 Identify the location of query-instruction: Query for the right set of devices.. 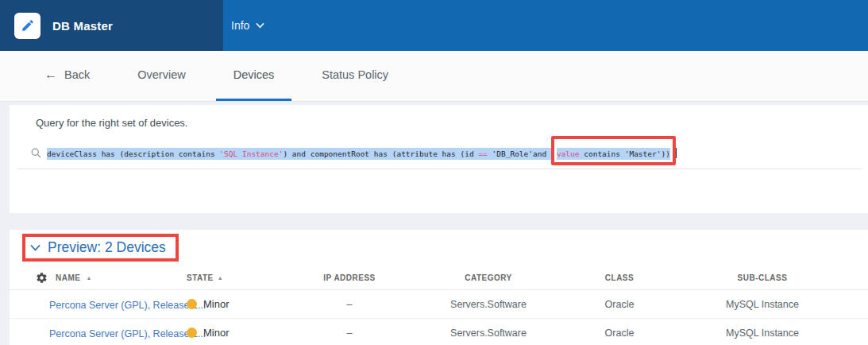
(438, 117).